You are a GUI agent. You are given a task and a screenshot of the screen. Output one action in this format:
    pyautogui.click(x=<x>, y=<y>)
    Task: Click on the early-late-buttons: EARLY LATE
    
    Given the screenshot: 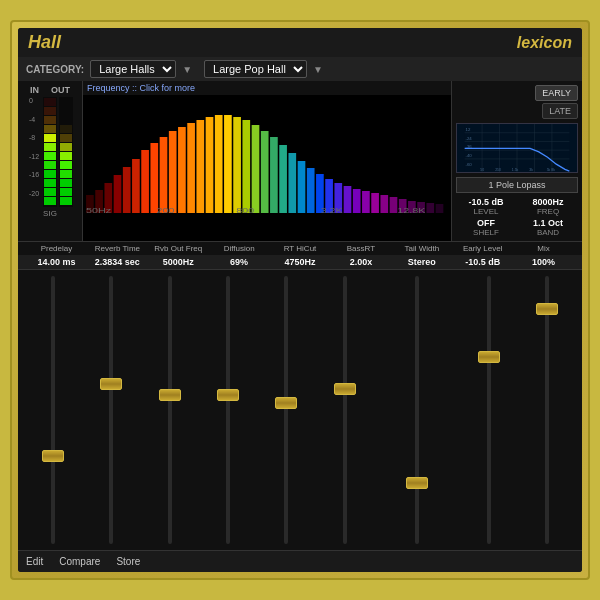 What is the action you would take?
    pyautogui.click(x=517, y=102)
    